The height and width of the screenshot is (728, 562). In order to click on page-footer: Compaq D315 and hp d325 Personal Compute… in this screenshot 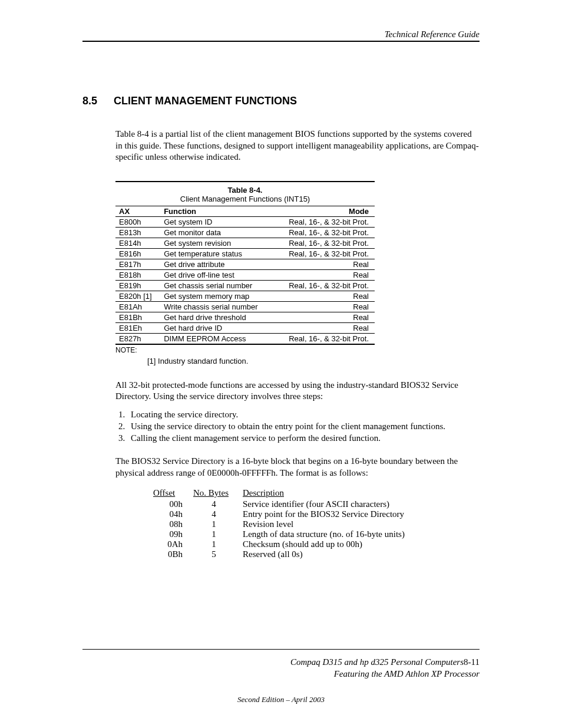, I will do `click(281, 677)`.